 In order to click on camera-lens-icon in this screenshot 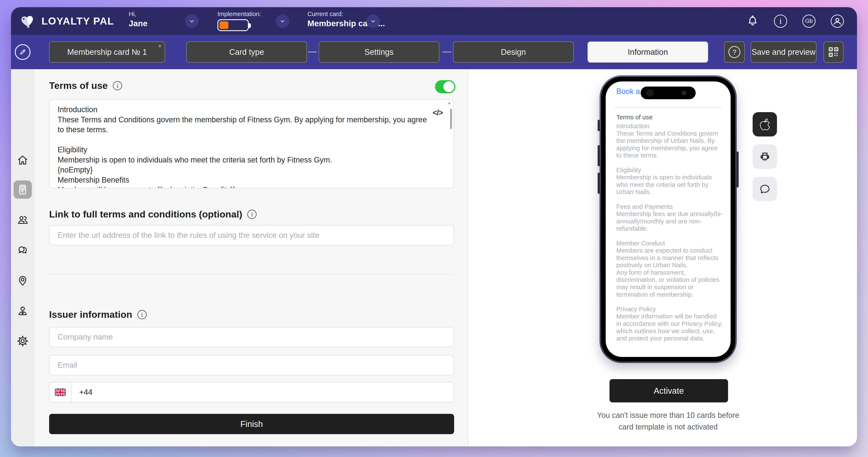, I will do `click(650, 93)`.